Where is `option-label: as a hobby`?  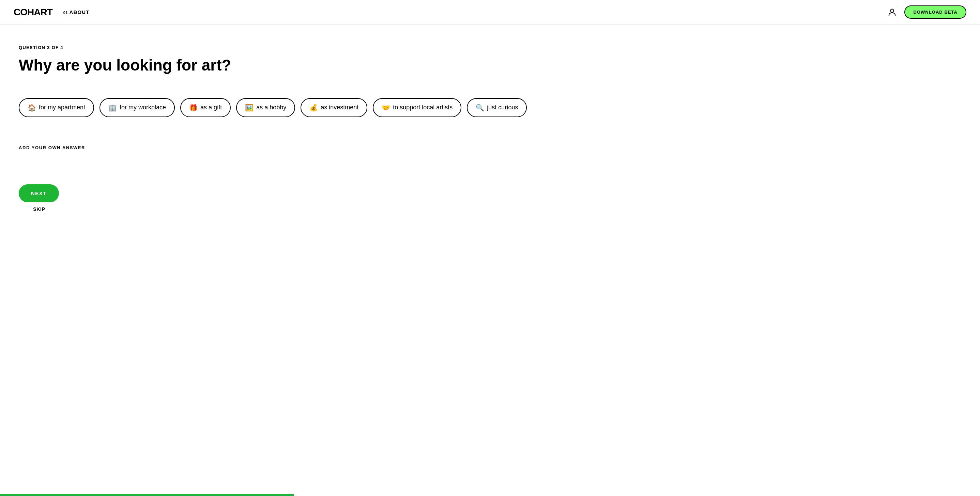
option-label: as a hobby is located at coordinates (271, 107).